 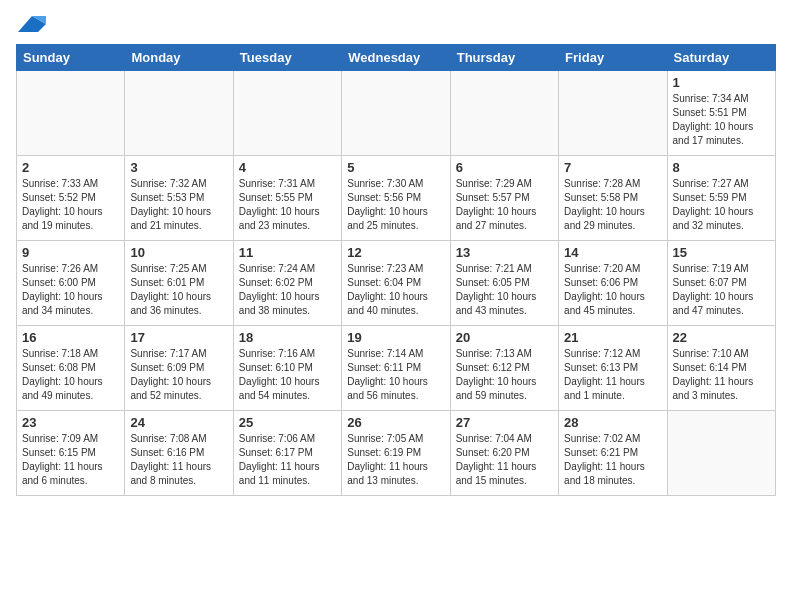 I want to click on calendar-cell: 9Sunrise: 7:26 AM Sunset: 6:00 PM Daylig…, so click(x=71, y=284).